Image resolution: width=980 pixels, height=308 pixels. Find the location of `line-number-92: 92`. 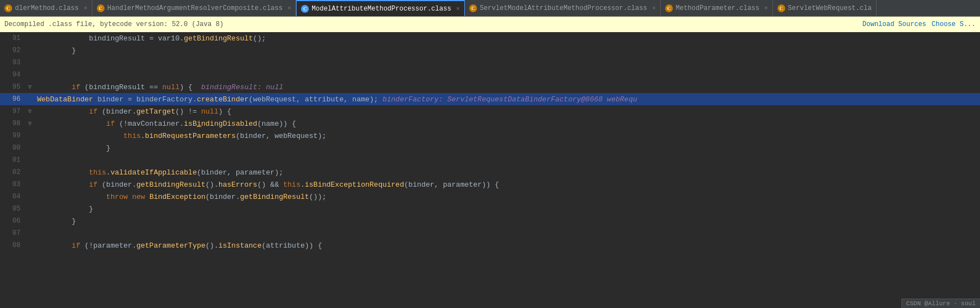

line-number-92: 92 is located at coordinates (12, 50).